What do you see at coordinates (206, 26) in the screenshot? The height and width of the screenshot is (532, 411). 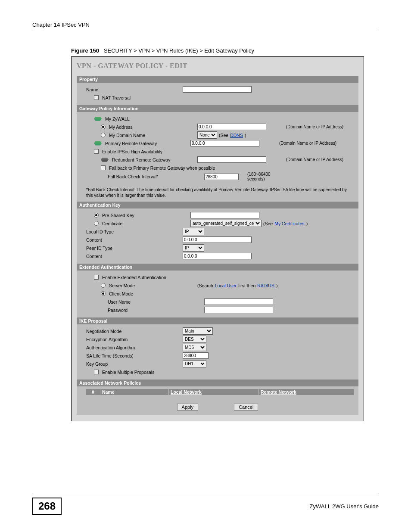 I see `running-header: Chapter 14 IPSec VPN` at bounding box center [206, 26].